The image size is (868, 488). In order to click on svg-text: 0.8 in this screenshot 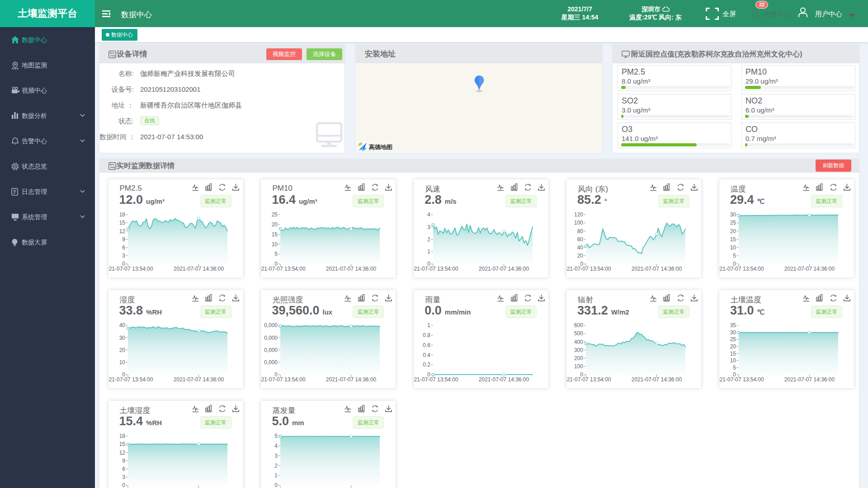, I will do `click(427, 335)`.